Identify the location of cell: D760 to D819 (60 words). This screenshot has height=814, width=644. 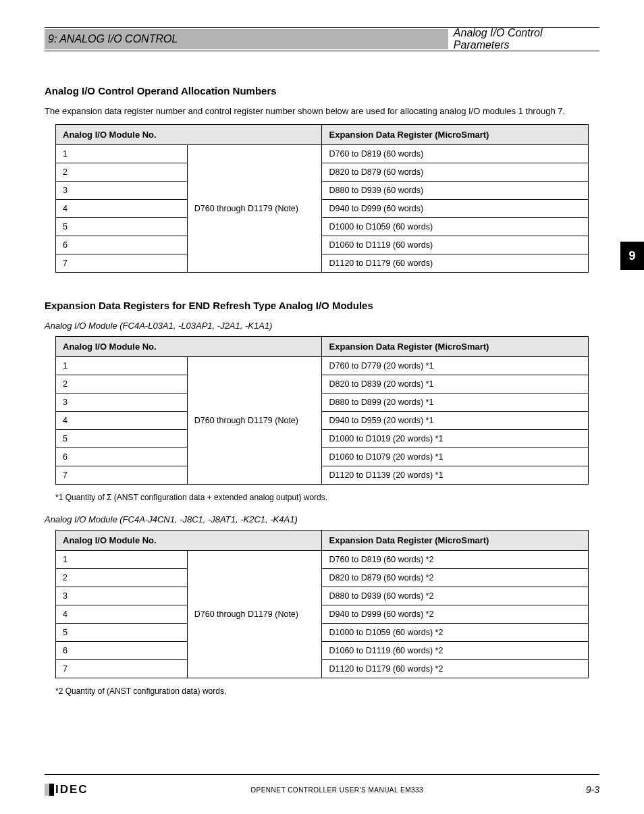
(455, 154).